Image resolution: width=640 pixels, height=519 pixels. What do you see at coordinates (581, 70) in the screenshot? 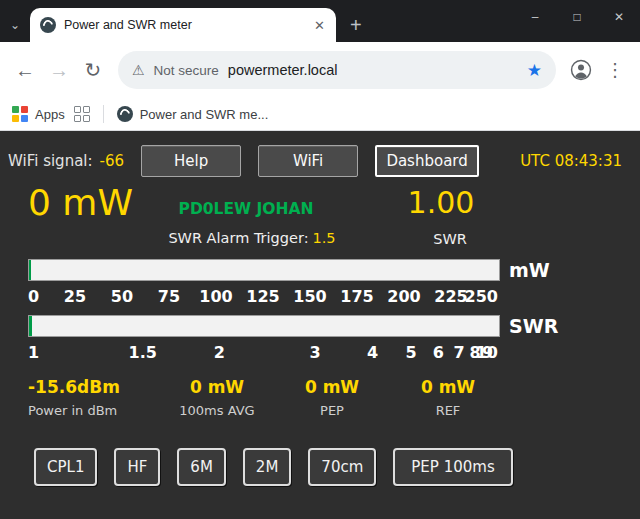
I see `person-icon` at bounding box center [581, 70].